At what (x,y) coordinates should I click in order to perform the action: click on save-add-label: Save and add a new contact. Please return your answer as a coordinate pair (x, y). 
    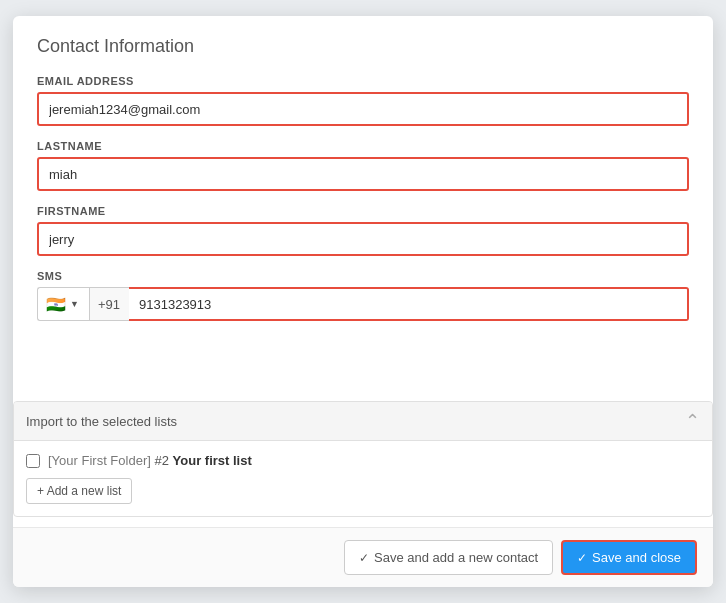
    Looking at the image, I should click on (456, 558).